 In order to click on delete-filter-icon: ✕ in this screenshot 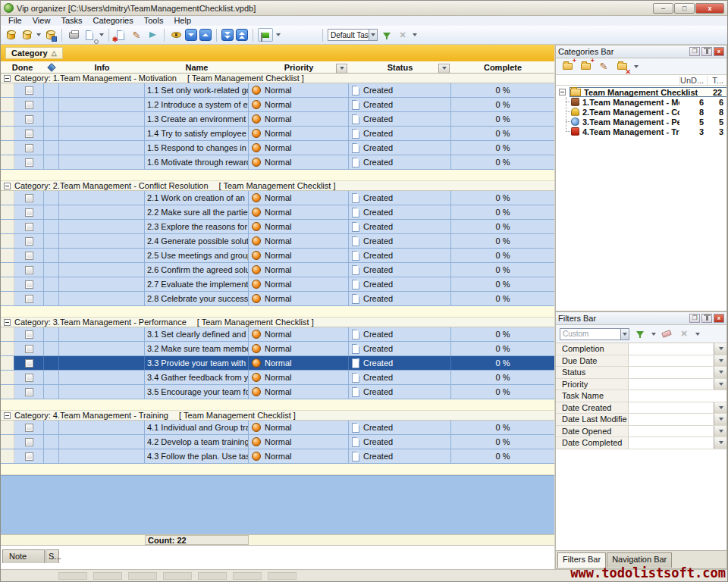, I will do `click(684, 334)`.